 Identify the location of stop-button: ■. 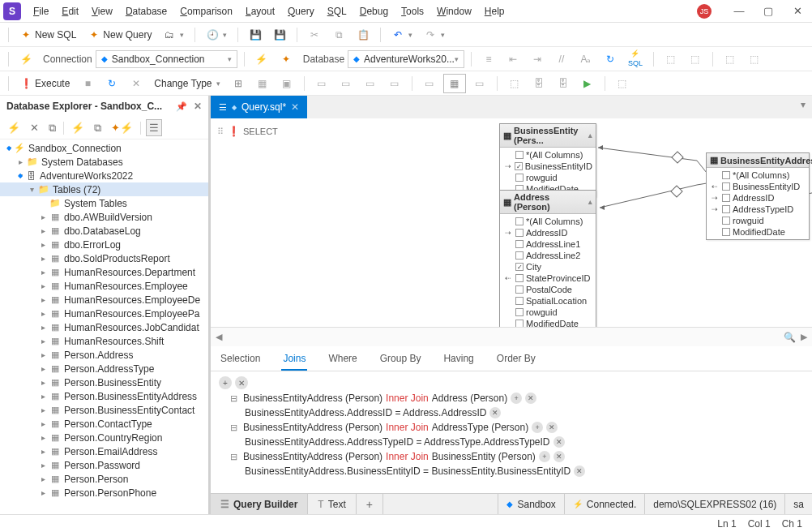
(88, 84).